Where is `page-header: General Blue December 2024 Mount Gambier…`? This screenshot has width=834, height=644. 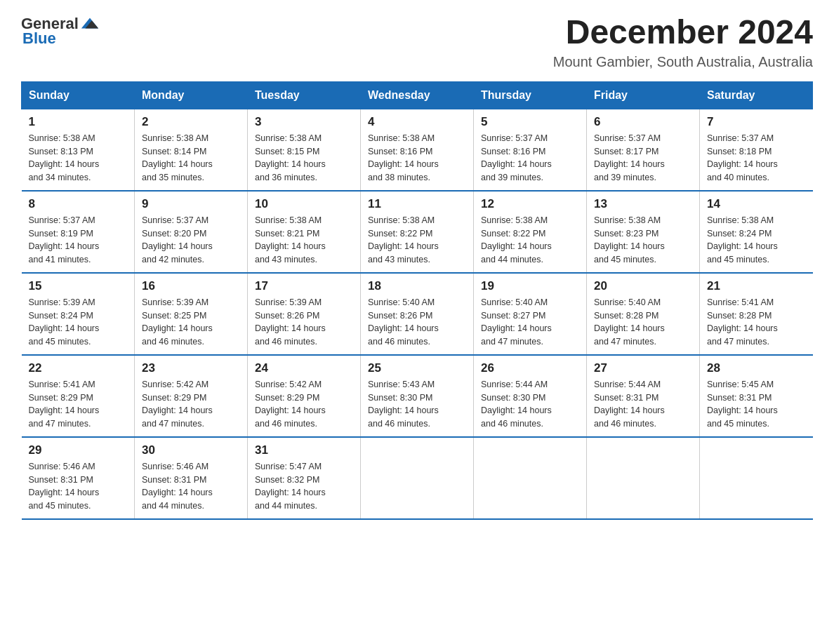
page-header: General Blue December 2024 Mount Gambier… is located at coordinates (417, 42).